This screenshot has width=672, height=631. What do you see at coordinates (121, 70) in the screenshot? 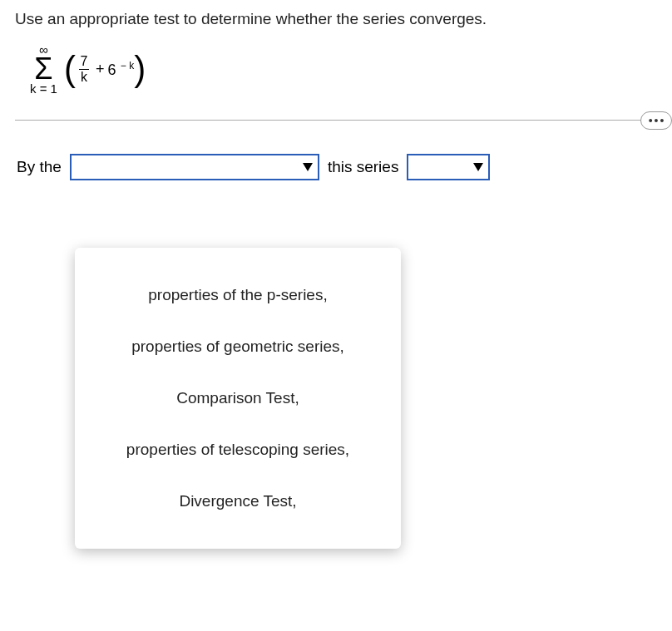
I see `exponential-term: 6 − k` at bounding box center [121, 70].